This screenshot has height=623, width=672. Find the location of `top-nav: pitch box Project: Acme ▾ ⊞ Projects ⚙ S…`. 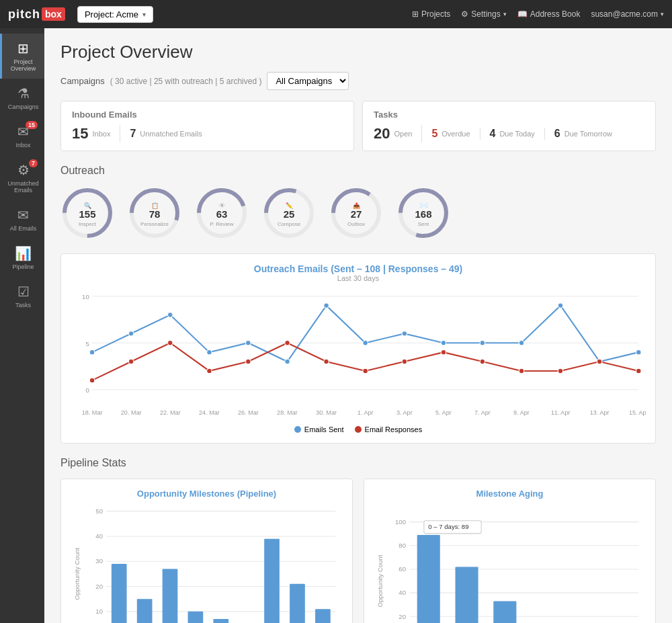

top-nav: pitch box Project: Acme ▾ ⊞ Projects ⚙ S… is located at coordinates (336, 14).